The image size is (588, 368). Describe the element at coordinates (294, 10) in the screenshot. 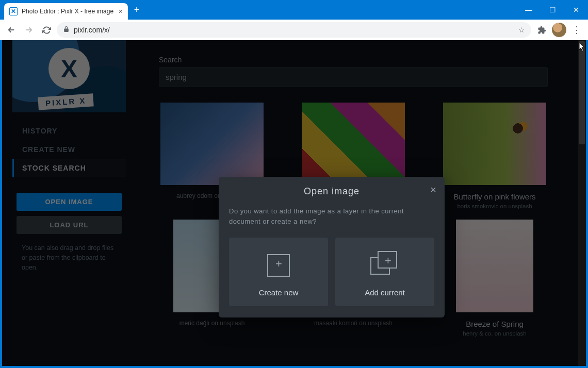

I see `window-titlebar: ✕ Photo Editor : Pixlr X - free image × …` at that location.